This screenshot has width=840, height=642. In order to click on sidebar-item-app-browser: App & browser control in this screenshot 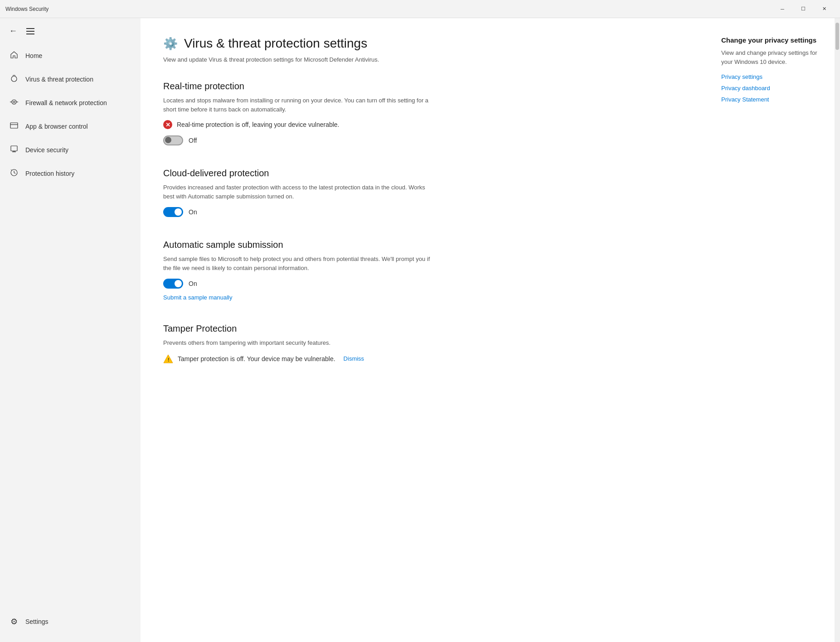, I will do `click(70, 126)`.